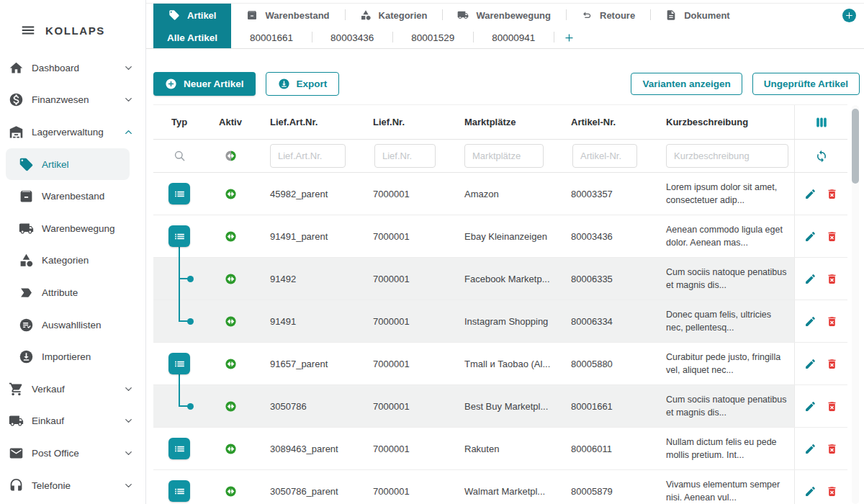 Image resolution: width=864 pixels, height=504 pixels. Describe the element at coordinates (180, 156) in the screenshot. I see `search-icon` at that location.